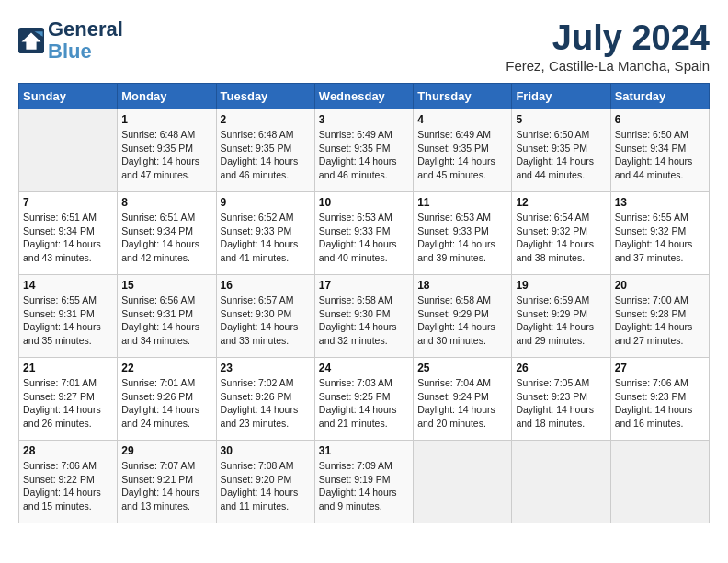 This screenshot has width=728, height=563. What do you see at coordinates (364, 320) in the screenshot?
I see `day-content: Sunrise: 6:58 AM Sunset: 9:30 PM Dayligh…` at bounding box center [364, 320].